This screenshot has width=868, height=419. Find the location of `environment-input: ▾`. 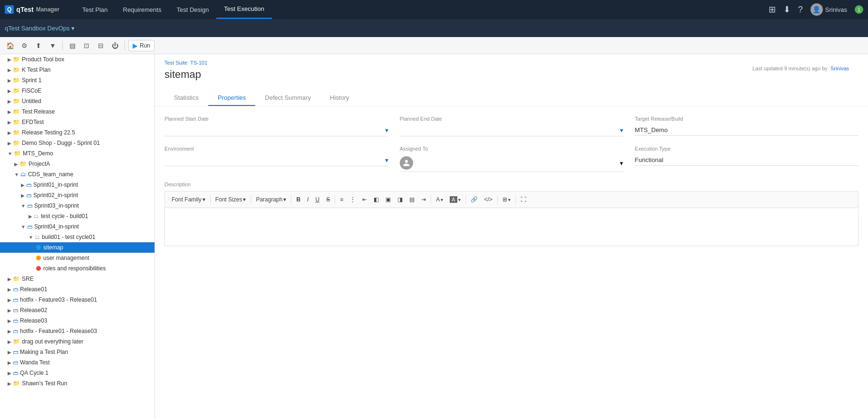

environment-input: ▾ is located at coordinates (277, 161).